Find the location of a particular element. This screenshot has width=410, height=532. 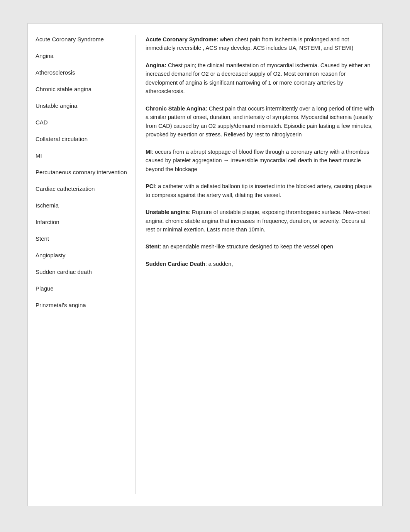

definition-block-2: Chronic Stable Angina: Chest pain that o… is located at coordinates (260, 122).